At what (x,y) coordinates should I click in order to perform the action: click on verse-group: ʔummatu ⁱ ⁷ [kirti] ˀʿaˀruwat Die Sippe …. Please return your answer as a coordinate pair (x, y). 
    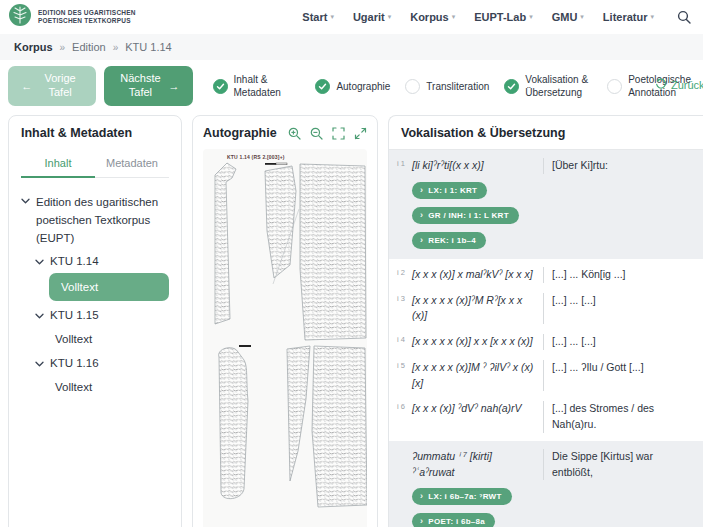
    Looking at the image, I should click on (546, 484).